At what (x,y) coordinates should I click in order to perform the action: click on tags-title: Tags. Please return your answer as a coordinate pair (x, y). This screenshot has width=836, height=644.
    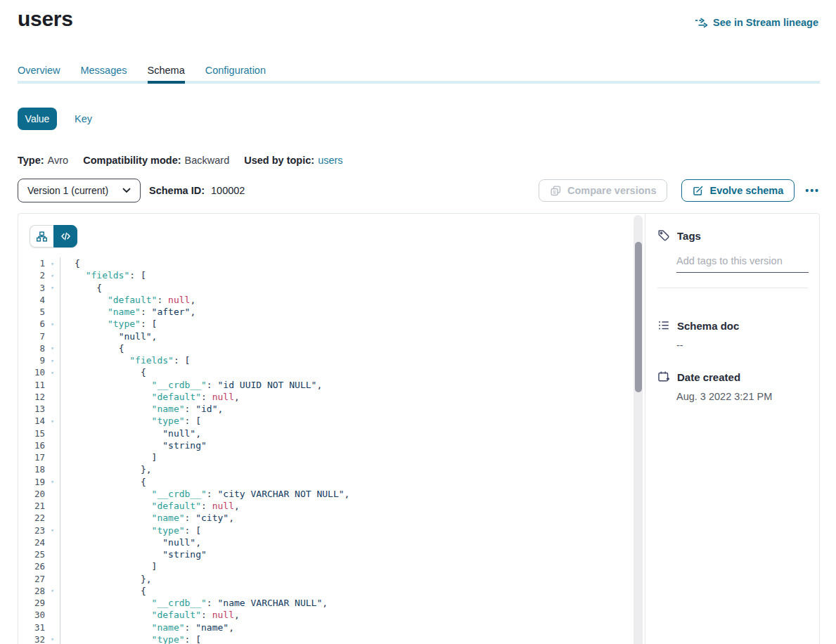
    Looking at the image, I should click on (689, 236).